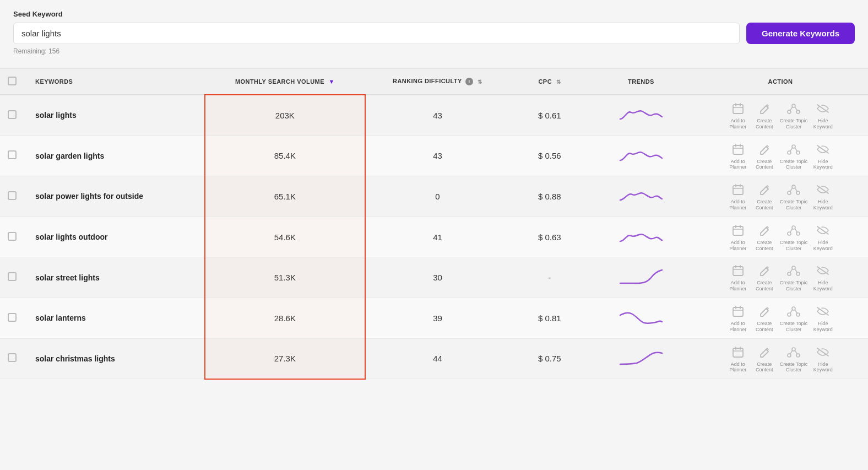 This screenshot has height=470, width=868. What do you see at coordinates (12, 81) in the screenshot?
I see `select-all-checkbox` at bounding box center [12, 81].